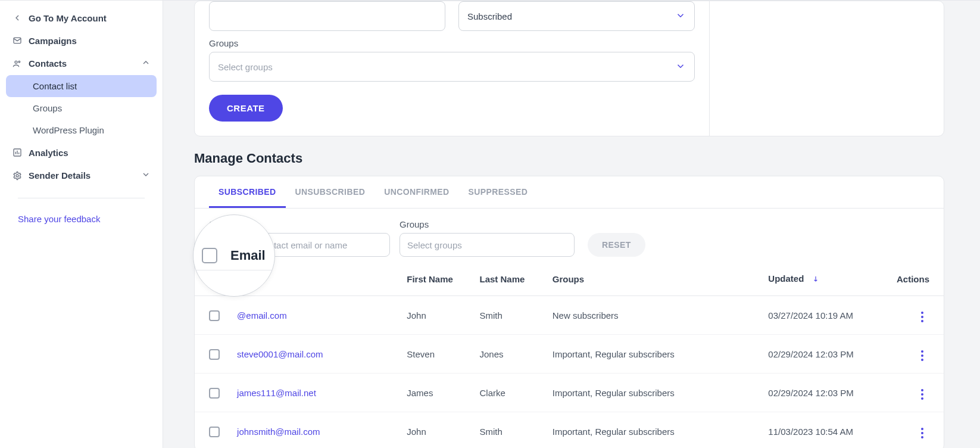  I want to click on create-input-field, so click(327, 16).